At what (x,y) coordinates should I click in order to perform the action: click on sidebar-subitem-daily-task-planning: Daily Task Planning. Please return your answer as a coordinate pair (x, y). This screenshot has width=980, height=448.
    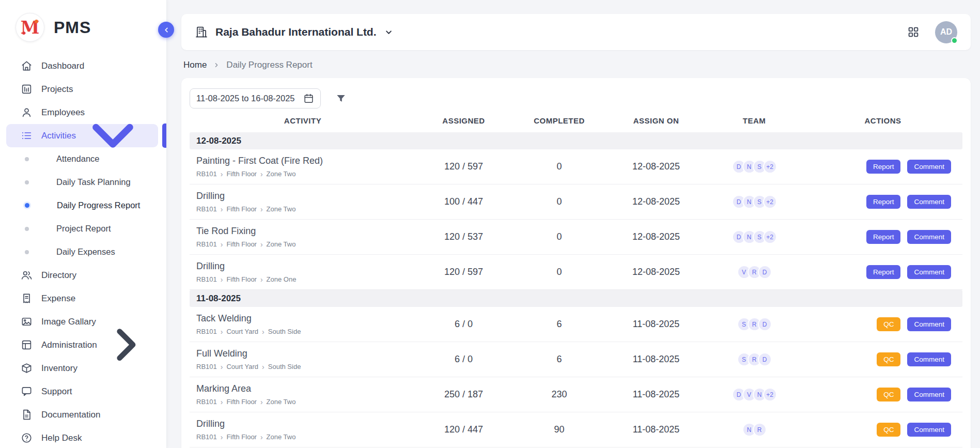
    Looking at the image, I should click on (83, 182).